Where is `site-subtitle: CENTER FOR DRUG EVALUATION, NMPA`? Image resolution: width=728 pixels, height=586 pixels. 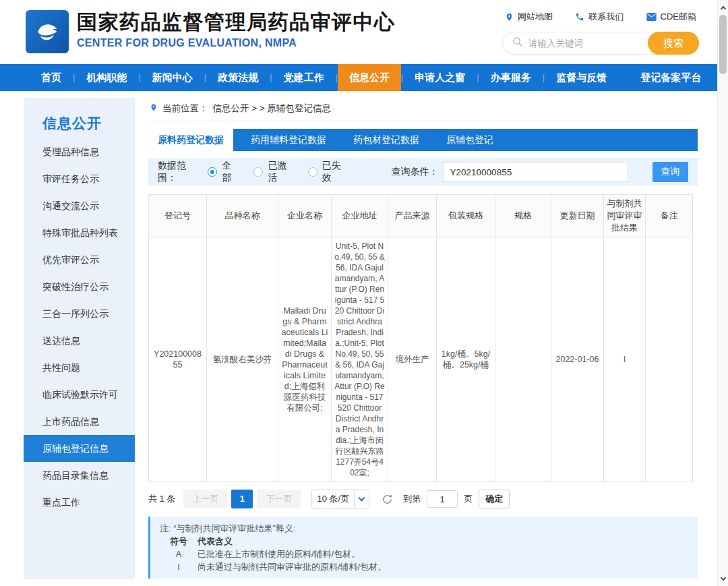 site-subtitle: CENTER FOR DRUG EVALUATION, NMPA is located at coordinates (236, 43).